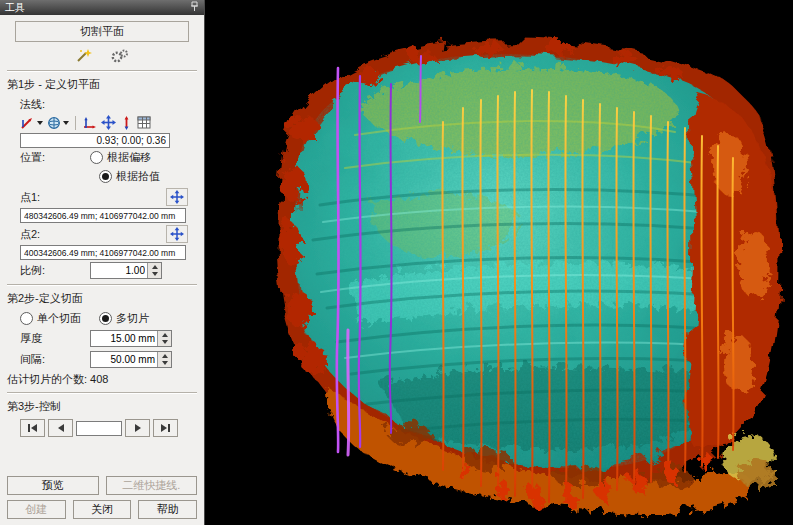 The image size is (793, 525). Describe the element at coordinates (120, 56) in the screenshot. I see `gears-icon` at that location.